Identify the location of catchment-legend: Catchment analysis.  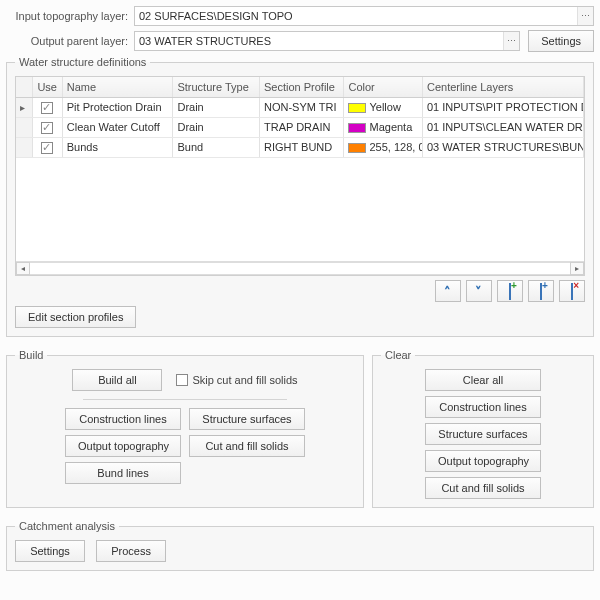
(67, 526).